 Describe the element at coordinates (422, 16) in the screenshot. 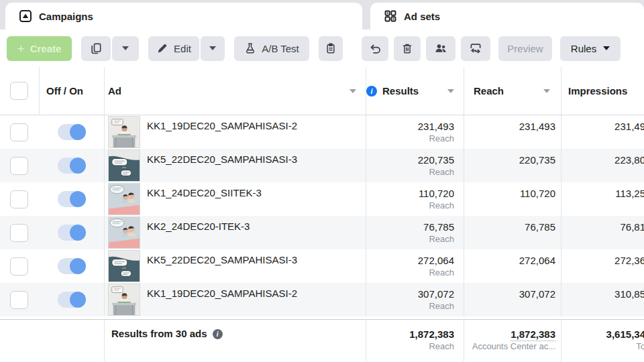

I see `tab-ad-sets-label: Ad sets` at that location.